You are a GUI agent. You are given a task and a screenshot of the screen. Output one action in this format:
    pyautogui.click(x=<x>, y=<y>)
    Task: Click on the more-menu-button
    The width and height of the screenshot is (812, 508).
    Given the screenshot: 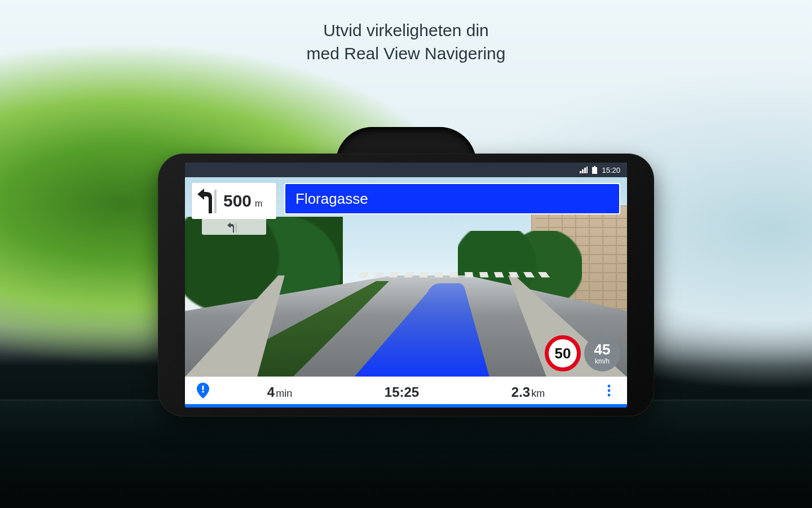 What is the action you would take?
    pyautogui.click(x=609, y=392)
    